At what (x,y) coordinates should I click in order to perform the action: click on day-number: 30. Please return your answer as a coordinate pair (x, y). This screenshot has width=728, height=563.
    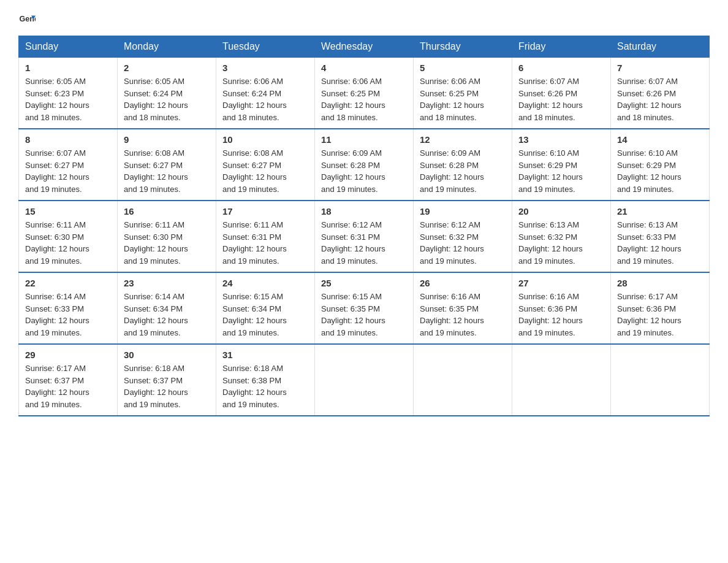
    Looking at the image, I should click on (167, 354).